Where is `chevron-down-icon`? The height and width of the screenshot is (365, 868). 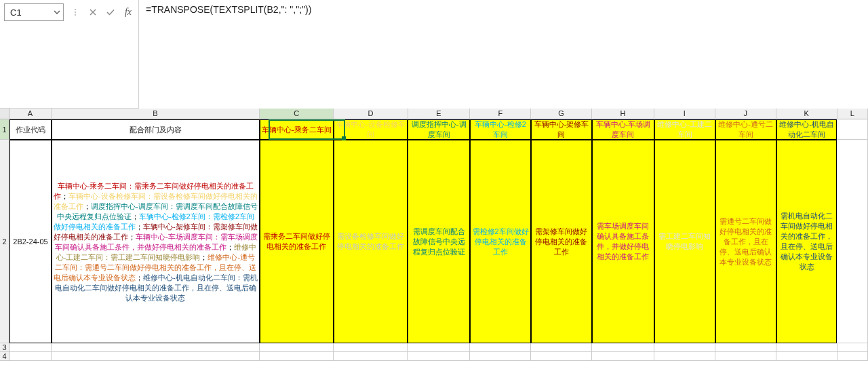
chevron-down-icon is located at coordinates (57, 12).